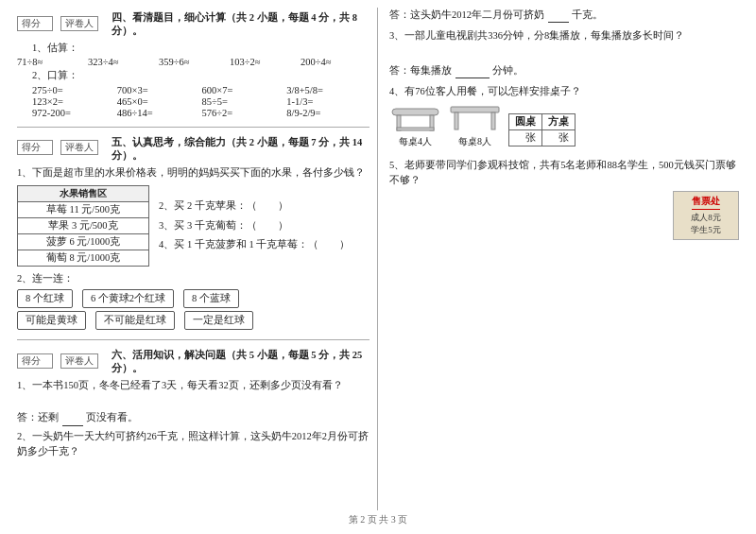 The image size is (756, 534). Describe the element at coordinates (35, 147) in the screenshot. I see `score-box-5: 得分` at that location.